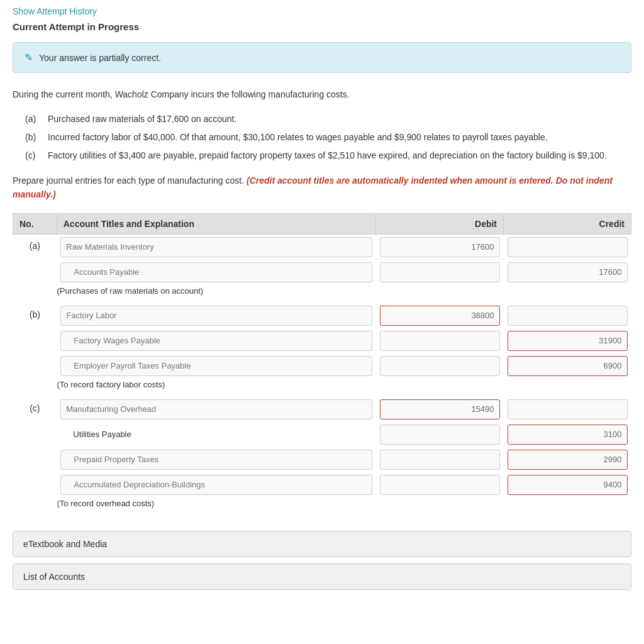 The height and width of the screenshot is (644, 644). What do you see at coordinates (322, 507) in the screenshot?
I see `note-row: (To record overhead costs)` at bounding box center [322, 507].